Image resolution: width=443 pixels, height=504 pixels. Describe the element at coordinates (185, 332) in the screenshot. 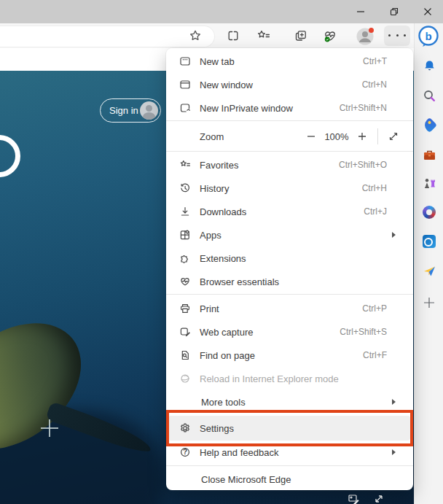

I see `web-capture-icon` at that location.